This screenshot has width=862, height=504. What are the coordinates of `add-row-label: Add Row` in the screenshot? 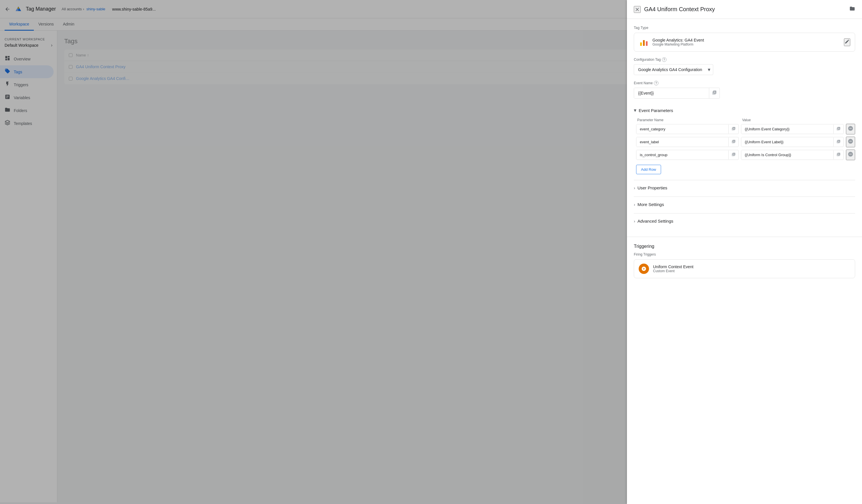 It's located at (649, 170).